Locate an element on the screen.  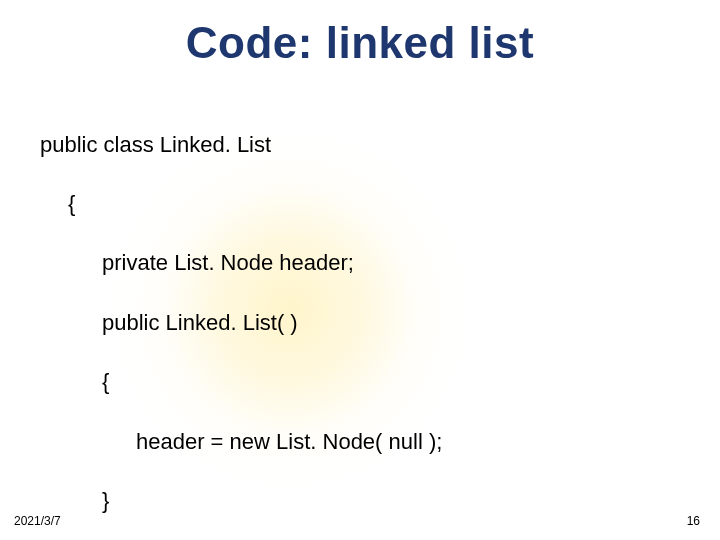
slide-title: Code: linked list is located at coordinates (360, 43).